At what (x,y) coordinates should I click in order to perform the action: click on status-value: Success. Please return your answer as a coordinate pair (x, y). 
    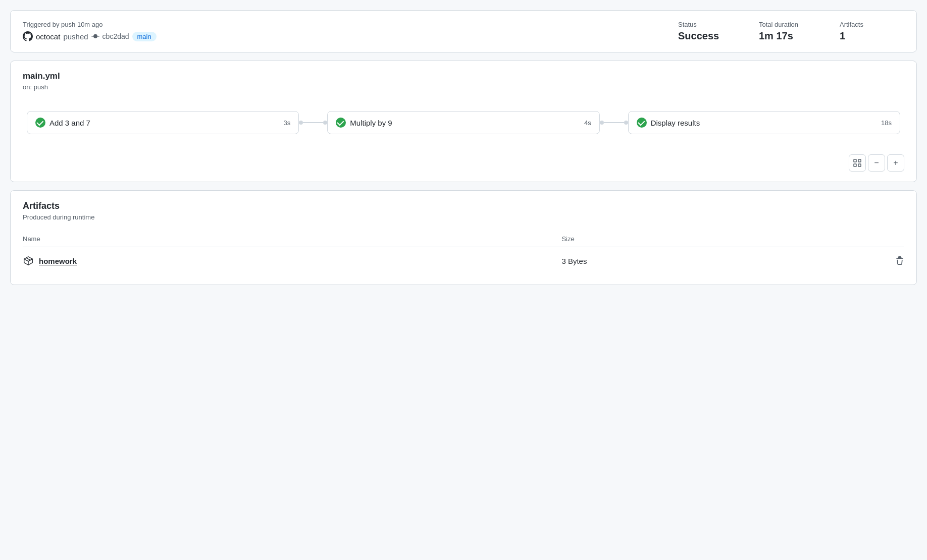
    Looking at the image, I should click on (710, 36).